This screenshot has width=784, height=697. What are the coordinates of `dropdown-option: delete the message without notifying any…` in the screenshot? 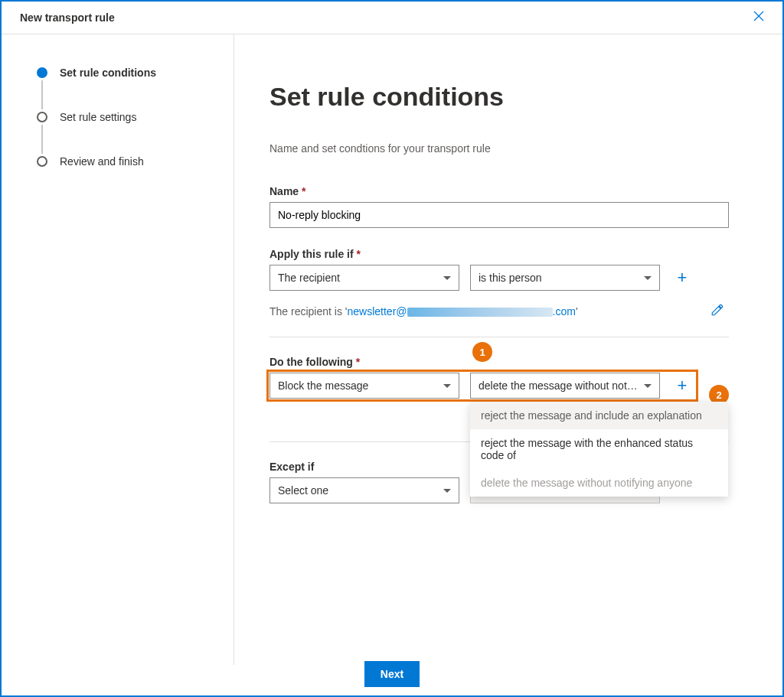 It's located at (599, 483).